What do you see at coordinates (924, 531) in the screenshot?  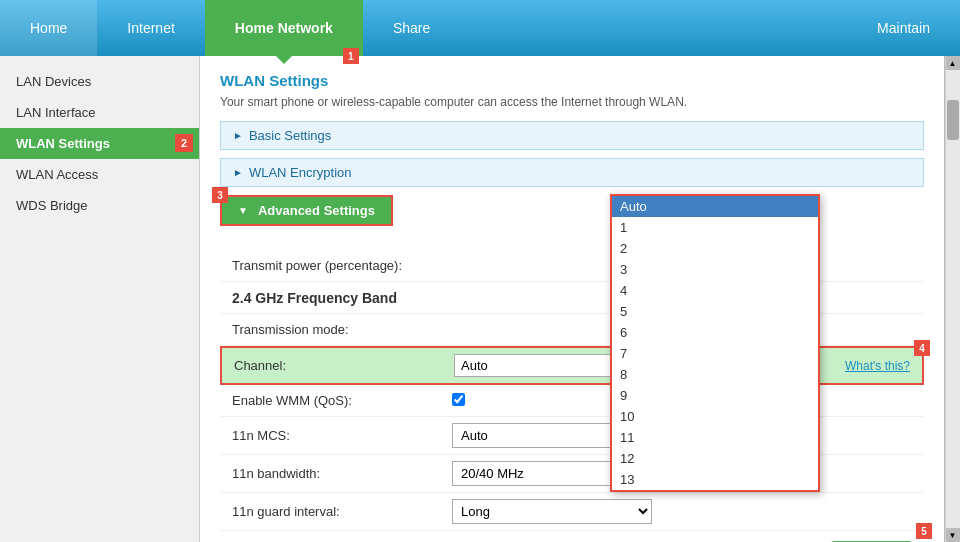 I see `badge-5: 5` at bounding box center [924, 531].